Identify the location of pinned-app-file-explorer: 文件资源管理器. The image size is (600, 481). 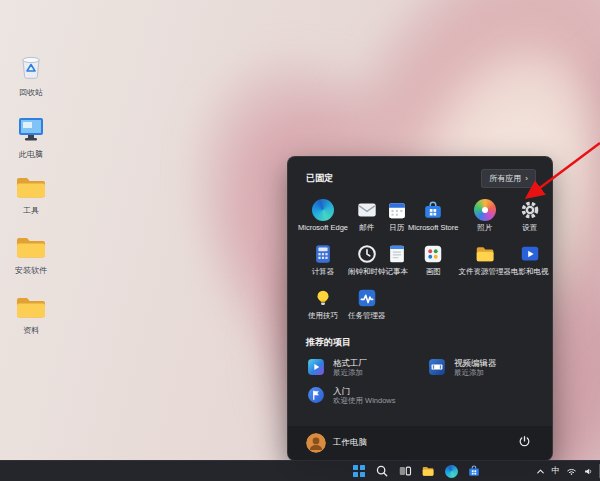
(484, 260).